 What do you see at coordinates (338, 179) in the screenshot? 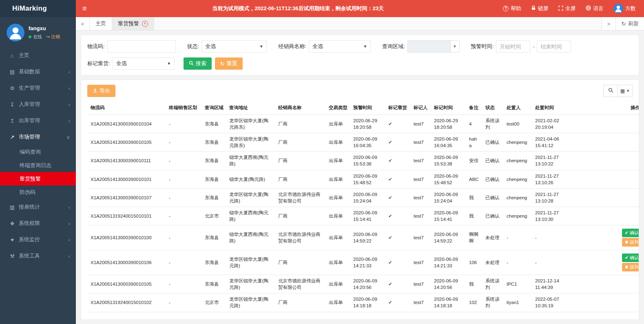
I see `table-cell: 出库单` at bounding box center [338, 179].